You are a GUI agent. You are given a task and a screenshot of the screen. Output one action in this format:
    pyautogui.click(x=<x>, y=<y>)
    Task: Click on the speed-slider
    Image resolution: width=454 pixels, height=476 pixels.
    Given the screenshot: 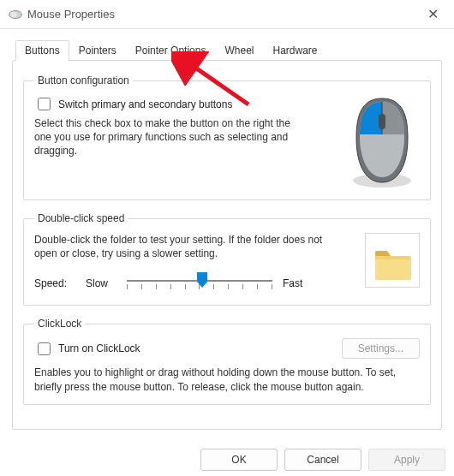 What is the action you would take?
    pyautogui.click(x=200, y=283)
    